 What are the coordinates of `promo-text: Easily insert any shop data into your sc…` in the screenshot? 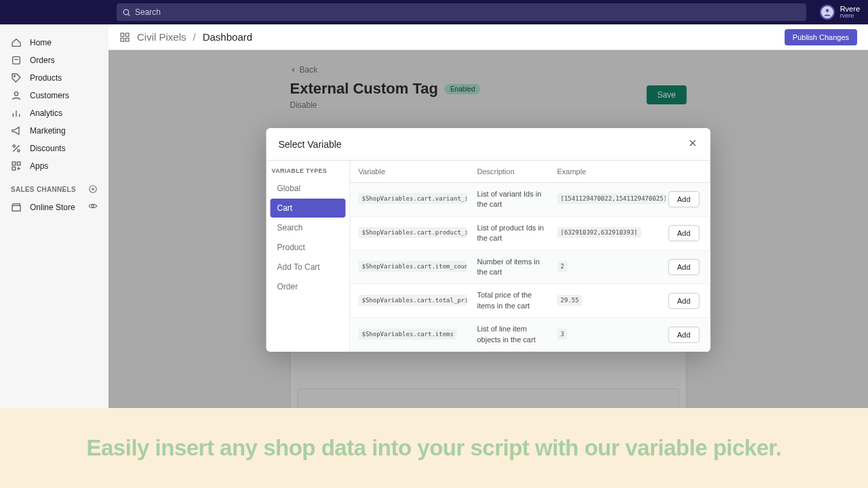 It's located at (434, 448).